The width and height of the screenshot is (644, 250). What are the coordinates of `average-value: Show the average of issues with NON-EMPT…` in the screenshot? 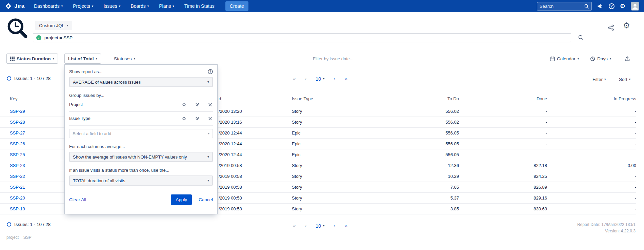 It's located at (130, 157).